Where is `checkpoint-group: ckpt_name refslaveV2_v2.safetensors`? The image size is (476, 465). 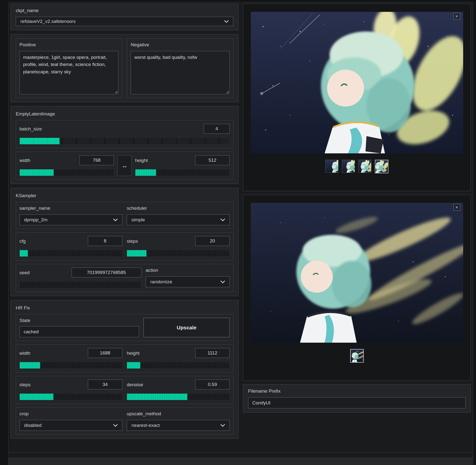
checkpoint-group: ckpt_name refslaveV2_v2.safetensors is located at coordinates (125, 17).